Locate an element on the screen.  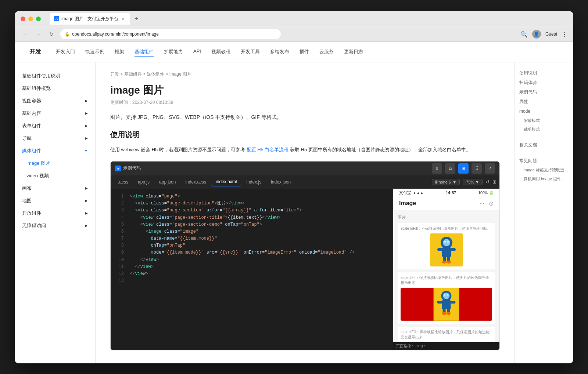
copy-icon: ⧉ is located at coordinates (450, 168).